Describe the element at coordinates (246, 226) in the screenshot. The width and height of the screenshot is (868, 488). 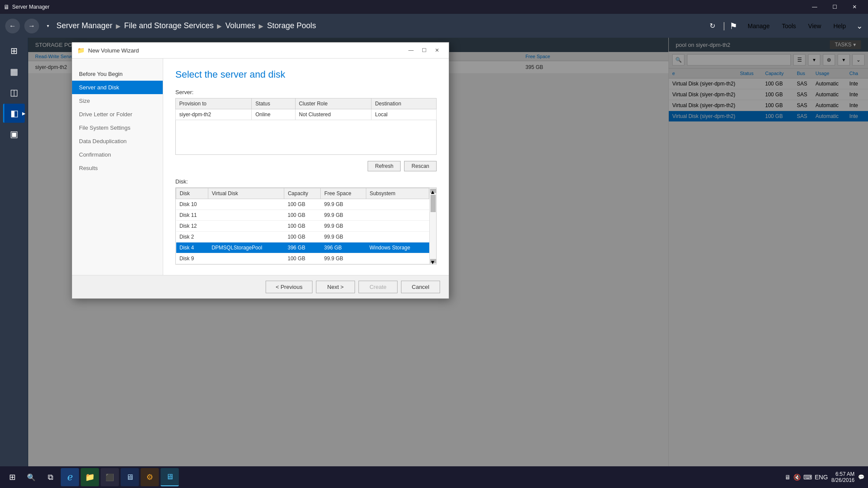
I see `disk-row3-virtual` at that location.